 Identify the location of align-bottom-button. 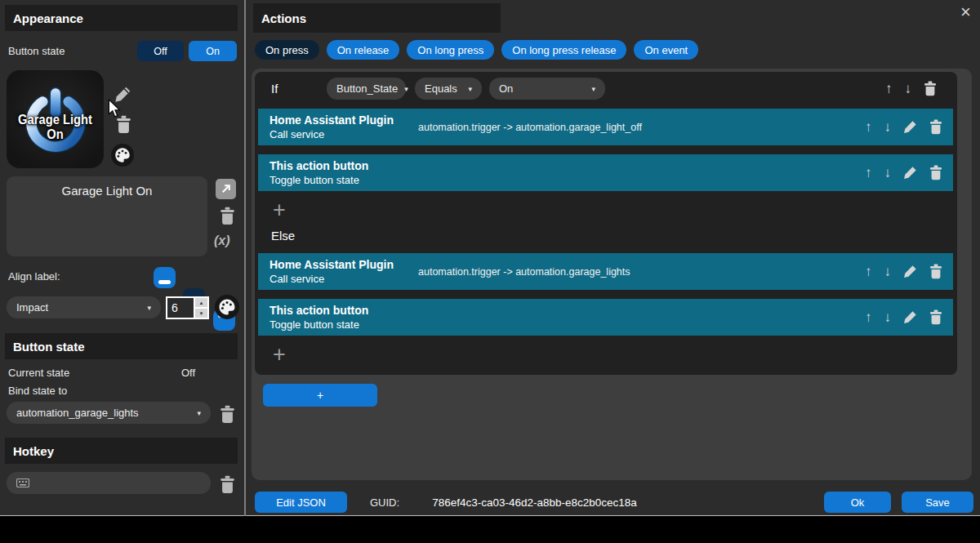
(165, 278).